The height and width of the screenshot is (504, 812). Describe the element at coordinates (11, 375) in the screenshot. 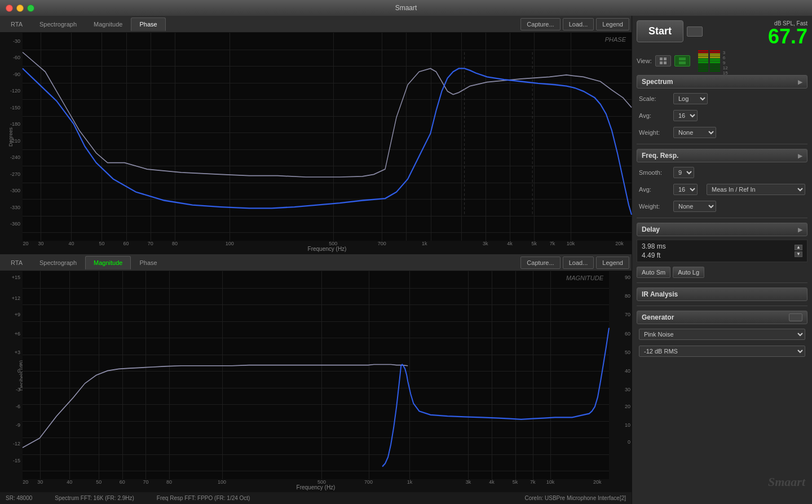

I see `y-axis-bottom: +15 +12 +9 +6 +3 0 -3 -6 -9 -12 -15 Deci…` at that location.